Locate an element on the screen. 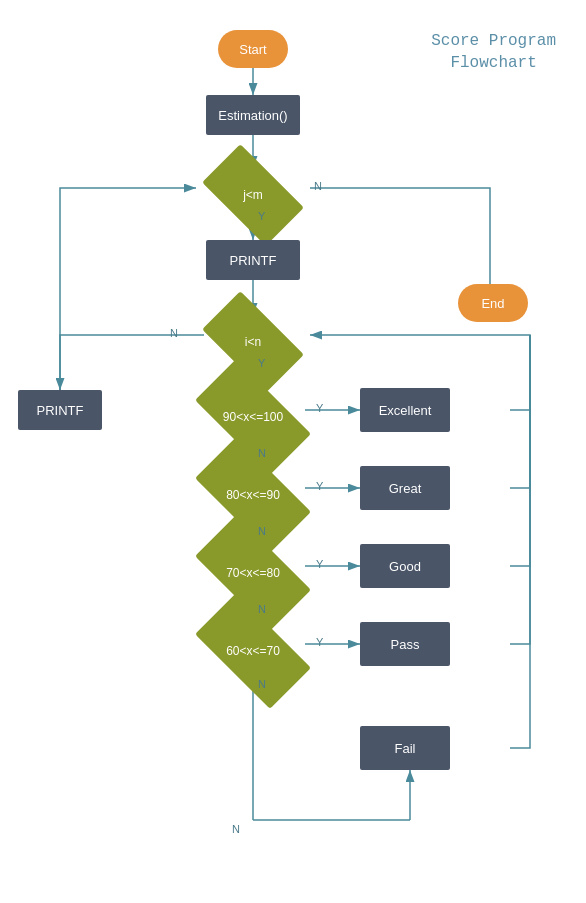 The width and height of the screenshot is (586, 903). diamond-80: 80<x<=90 is located at coordinates (253, 495).